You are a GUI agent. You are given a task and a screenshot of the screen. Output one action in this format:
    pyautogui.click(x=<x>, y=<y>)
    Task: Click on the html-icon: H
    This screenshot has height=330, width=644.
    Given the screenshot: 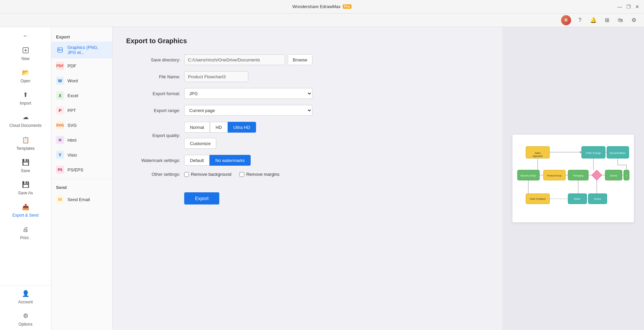 What is the action you would take?
    pyautogui.click(x=60, y=140)
    